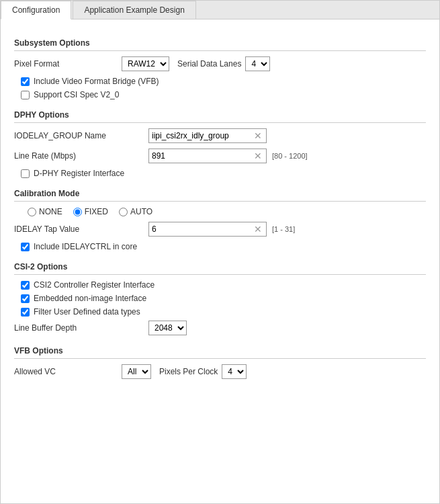 This screenshot has height=504, width=440. What do you see at coordinates (36, 10) in the screenshot?
I see `tab-configuration: Configuration` at bounding box center [36, 10].